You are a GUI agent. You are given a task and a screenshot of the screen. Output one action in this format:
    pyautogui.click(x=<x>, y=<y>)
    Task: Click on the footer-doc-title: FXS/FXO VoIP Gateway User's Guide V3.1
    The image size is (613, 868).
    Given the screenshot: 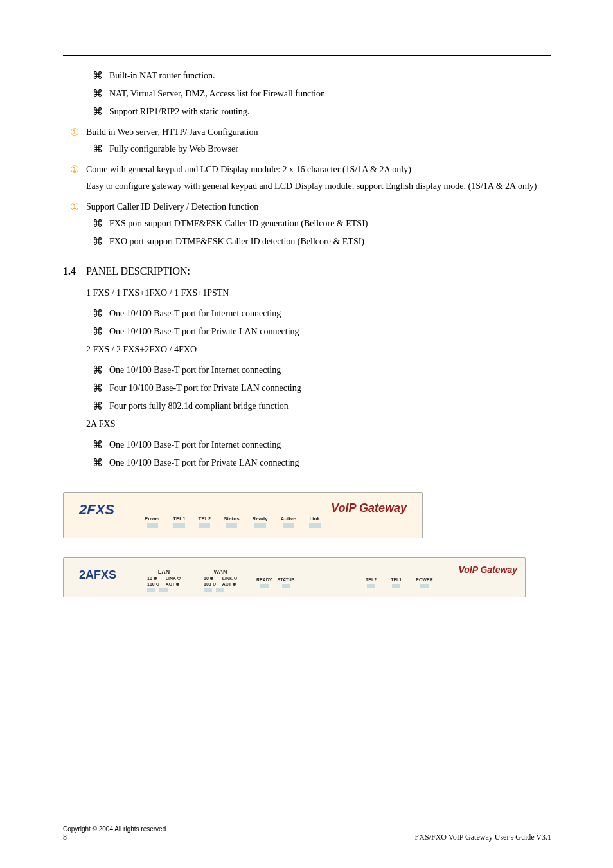 What is the action you would take?
    pyautogui.click(x=359, y=837)
    